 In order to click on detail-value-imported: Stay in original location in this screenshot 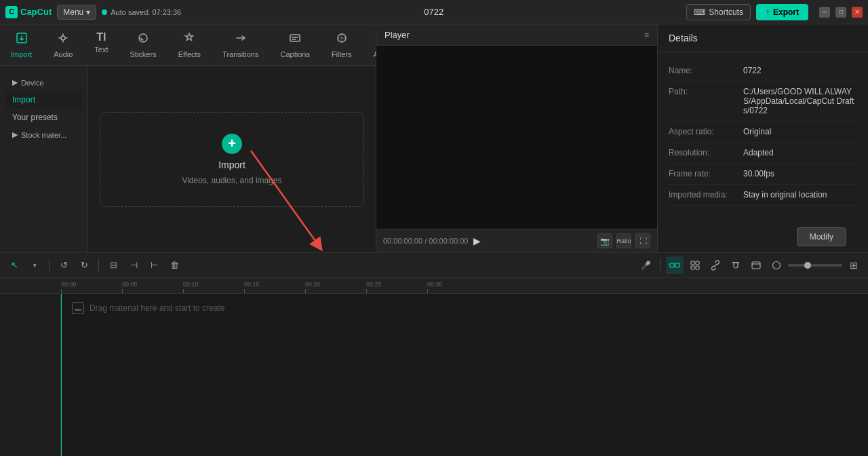, I will do `click(785, 195)`.